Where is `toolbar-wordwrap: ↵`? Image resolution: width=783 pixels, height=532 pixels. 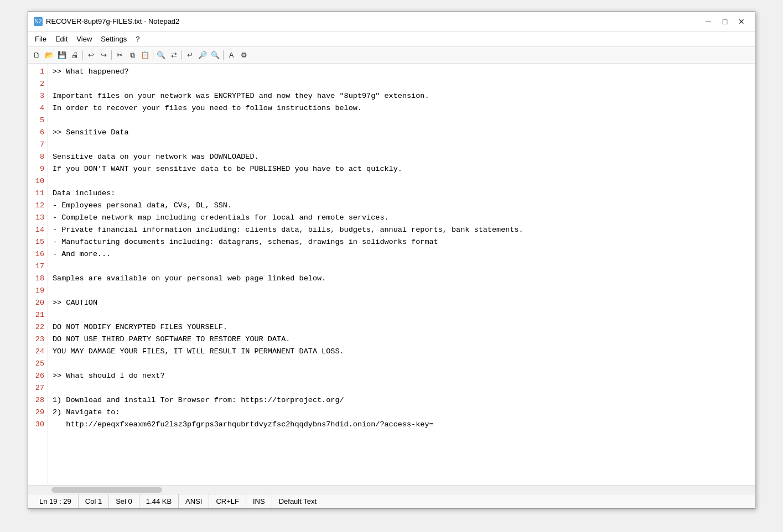 toolbar-wordwrap: ↵ is located at coordinates (190, 55).